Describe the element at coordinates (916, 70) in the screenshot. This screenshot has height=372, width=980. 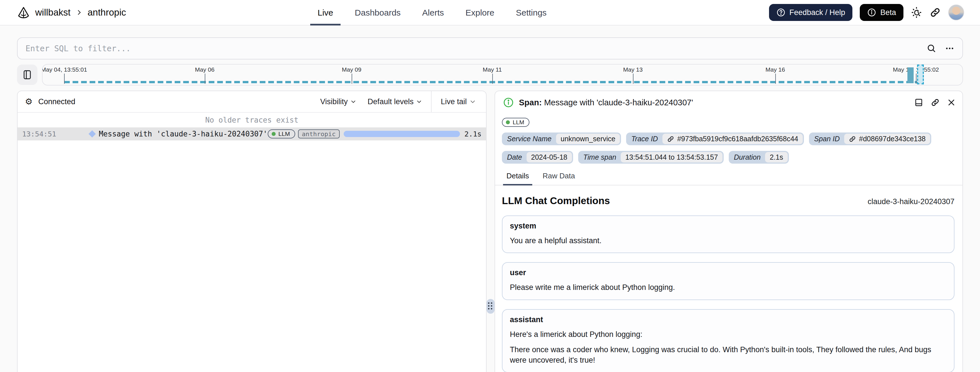
I see `timeline-tick-label: May 18, 13:55:02` at that location.